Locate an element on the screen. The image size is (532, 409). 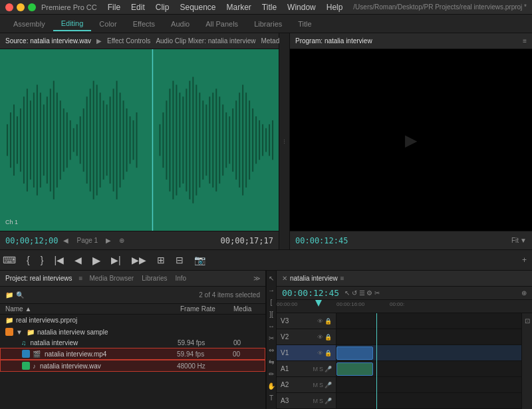
mp4-color-icon is located at coordinates (26, 354).